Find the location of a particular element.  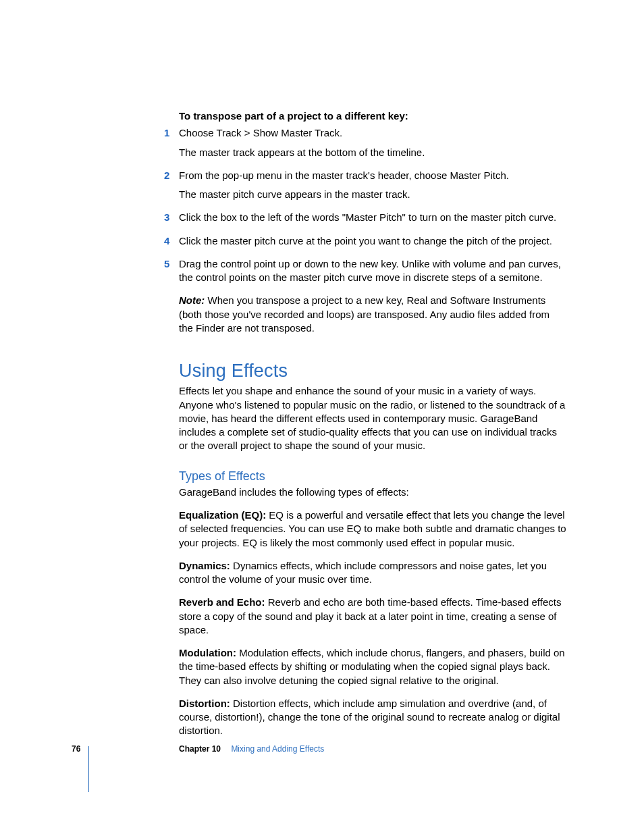

list-item: 4 Click the master pitch curve at the po… is located at coordinates (373, 241).